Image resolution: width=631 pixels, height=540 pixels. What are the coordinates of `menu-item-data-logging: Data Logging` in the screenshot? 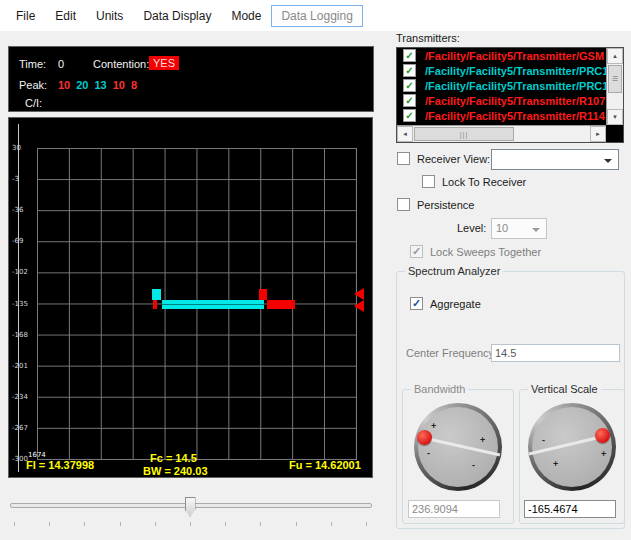 It's located at (316, 16).